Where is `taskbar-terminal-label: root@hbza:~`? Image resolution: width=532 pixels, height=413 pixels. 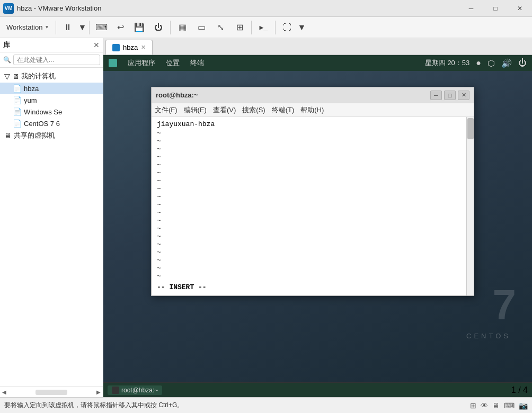
taskbar-terminal-label: root@hbza:~ is located at coordinates (140, 390).